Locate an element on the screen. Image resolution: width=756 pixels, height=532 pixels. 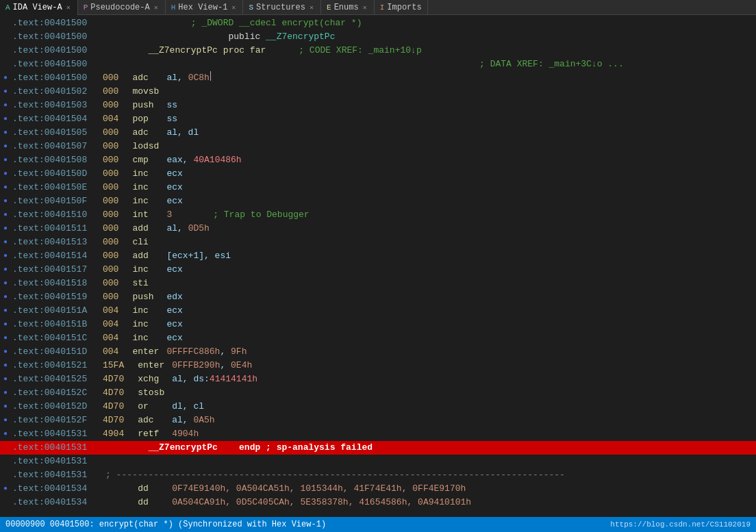
addr: .text:0040152C is located at coordinates (55, 393).